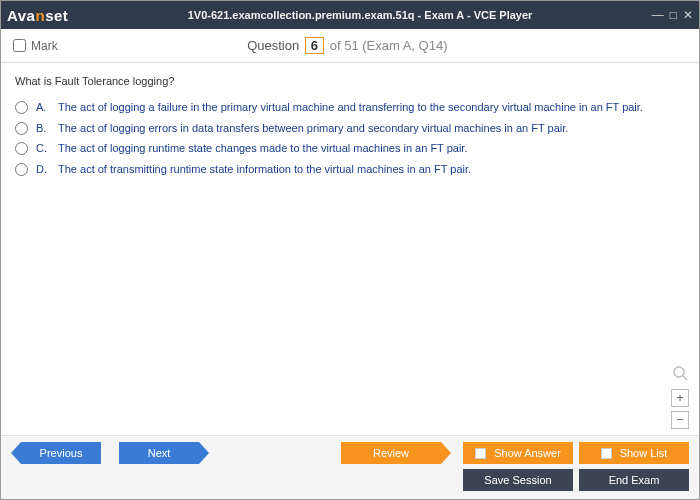  What do you see at coordinates (680, 398) in the screenshot?
I see `zoom-in-button: +` at bounding box center [680, 398].